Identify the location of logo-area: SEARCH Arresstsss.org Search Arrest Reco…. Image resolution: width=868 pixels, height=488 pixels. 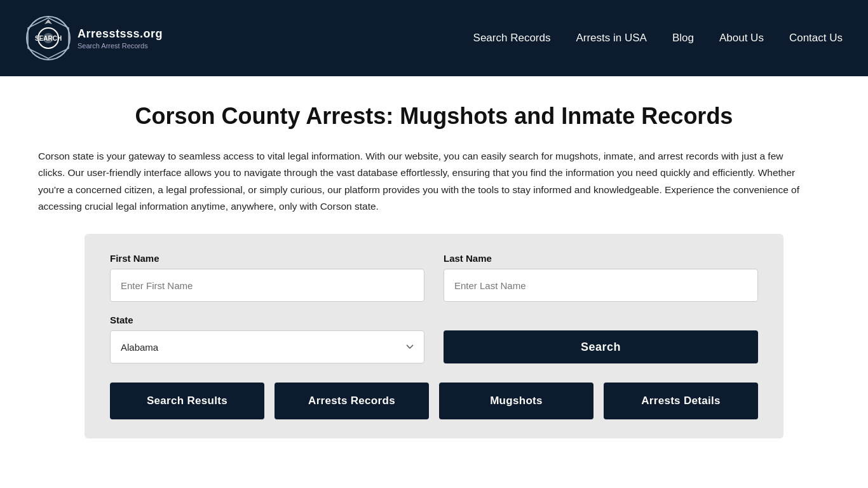
(94, 38).